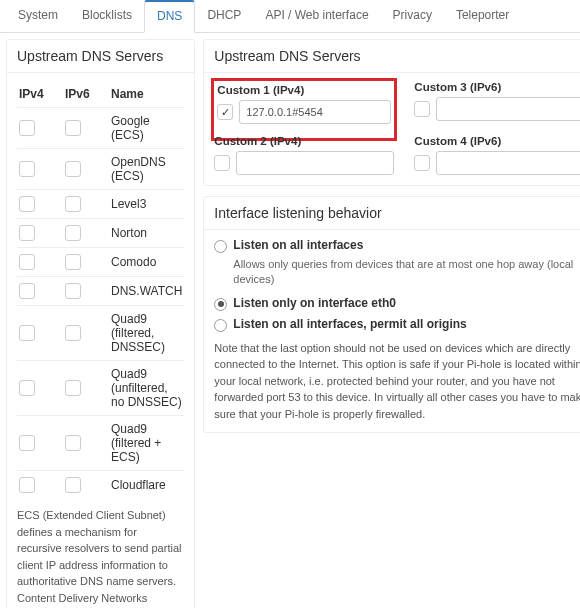  Describe the element at coordinates (392, 214) in the screenshot. I see `panel-heading: Interface listening behavior` at that location.